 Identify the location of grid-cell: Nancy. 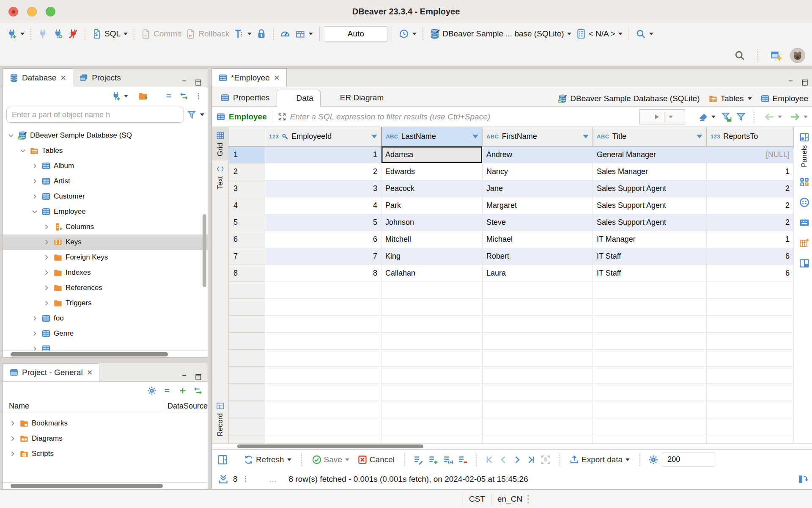
(538, 172).